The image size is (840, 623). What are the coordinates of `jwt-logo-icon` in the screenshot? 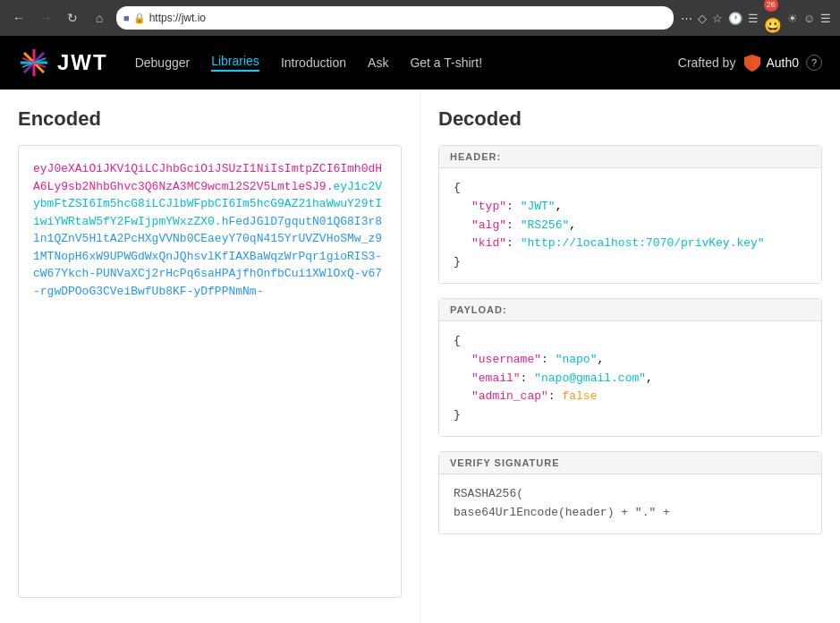 It's located at (34, 63).